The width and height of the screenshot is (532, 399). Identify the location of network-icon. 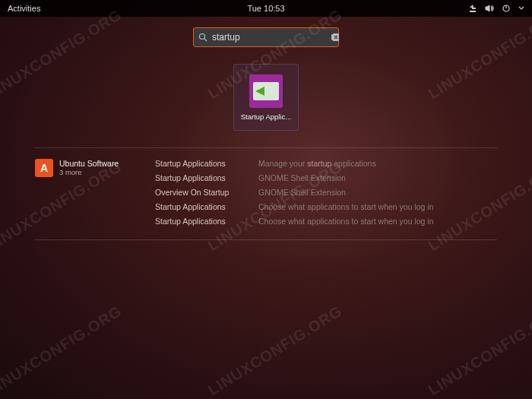
(473, 8).